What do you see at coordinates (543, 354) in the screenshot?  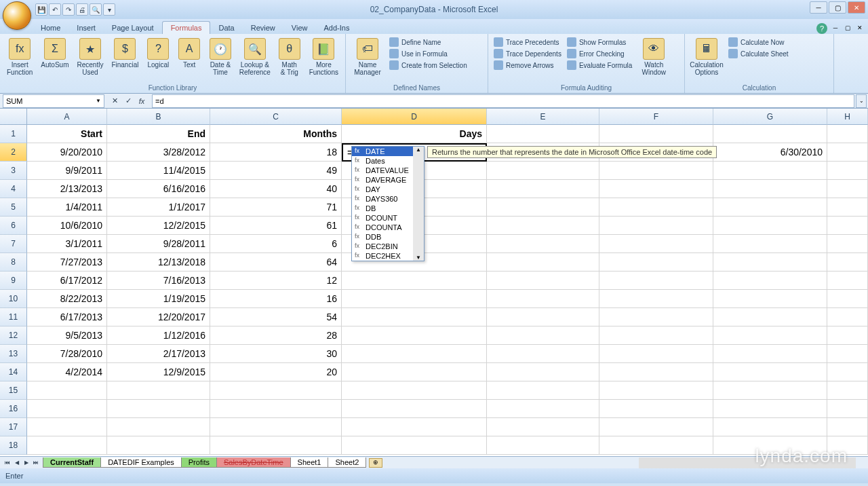 I see `cell-E13` at bounding box center [543, 354].